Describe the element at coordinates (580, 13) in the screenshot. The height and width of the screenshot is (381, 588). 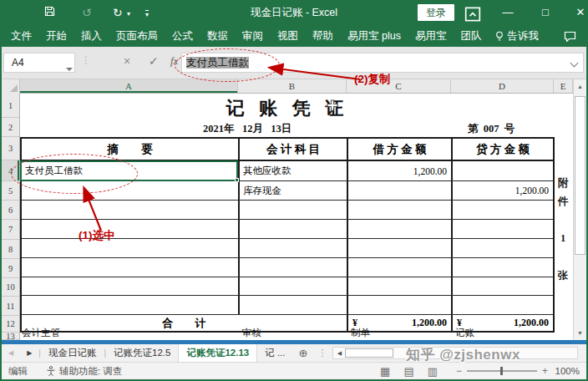
I see `close-button: ✕` at that location.